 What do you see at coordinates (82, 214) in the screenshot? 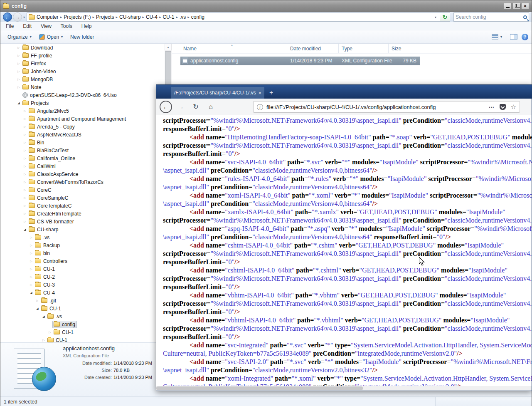
I see `tree-item-createhtmtemplate: ▷CreateHtmTemplate` at bounding box center [82, 214].